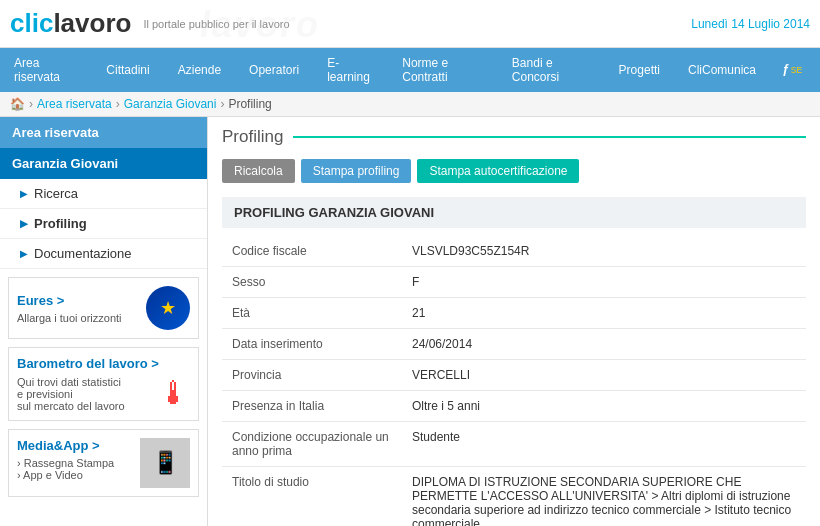 This screenshot has width=820, height=526. What do you see at coordinates (722, 70) in the screenshot?
I see `nav-clicomunica: CliComunica` at bounding box center [722, 70].